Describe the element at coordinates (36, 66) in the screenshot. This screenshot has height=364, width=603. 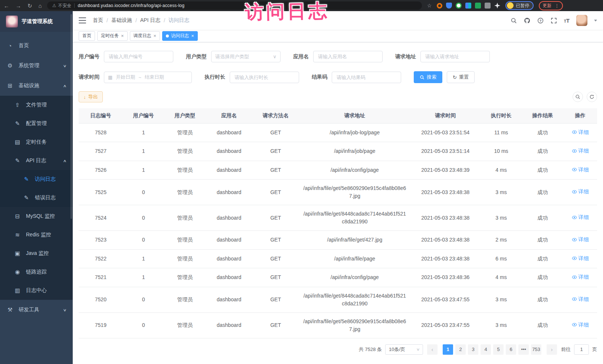
I see `sidebar-item-system: ⚙ 系统管理 ∨` at that location.